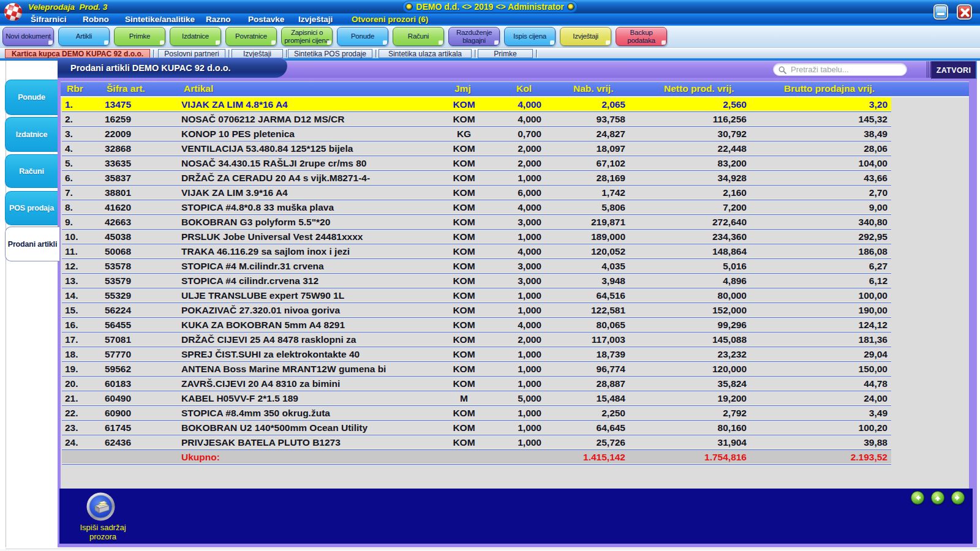 The width and height of the screenshot is (980, 551). I want to click on cell-kol: 1,000, so click(518, 237).